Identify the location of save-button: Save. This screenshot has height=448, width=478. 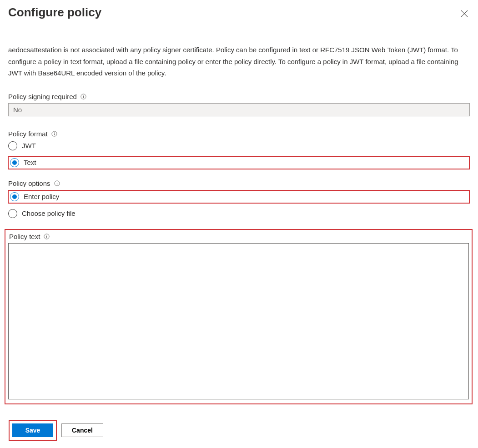
(33, 430).